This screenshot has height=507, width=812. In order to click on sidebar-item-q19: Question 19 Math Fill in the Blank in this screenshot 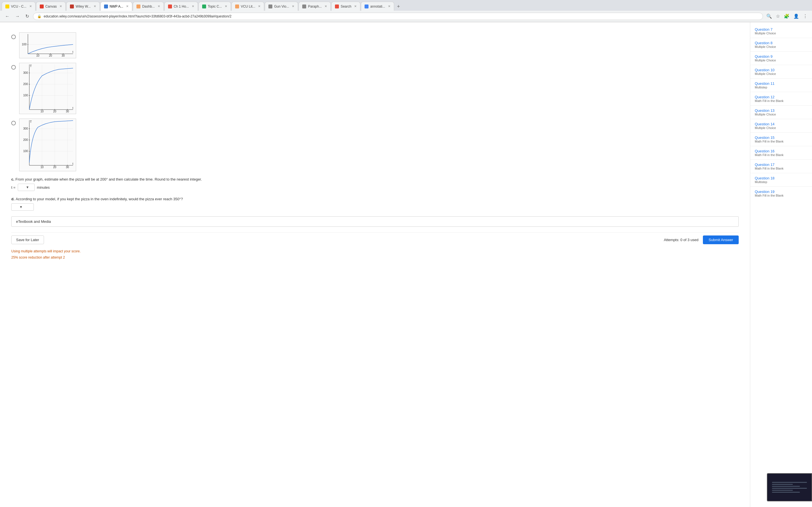, I will do `click(781, 193)`.